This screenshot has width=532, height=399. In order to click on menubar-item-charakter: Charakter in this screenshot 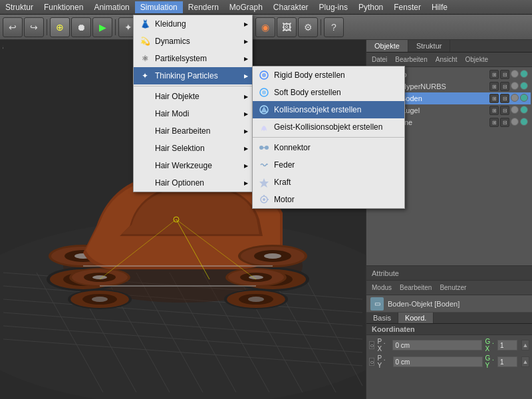, I will do `click(291, 7)`.